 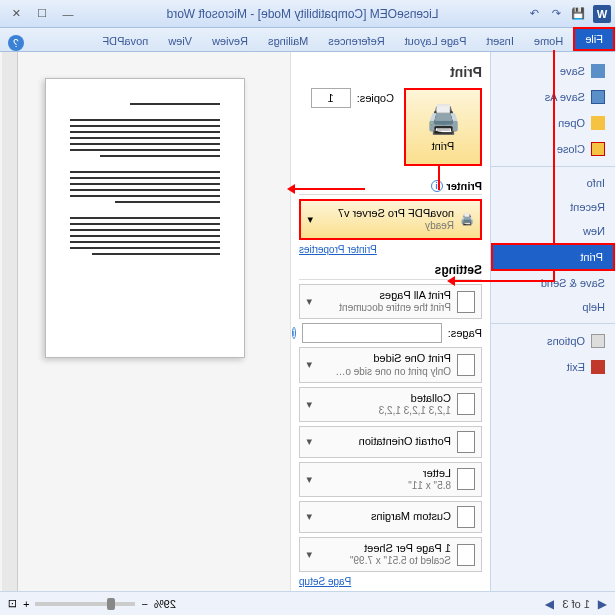 What do you see at coordinates (598, 341) in the screenshot?
I see `options-icon` at bounding box center [598, 341].